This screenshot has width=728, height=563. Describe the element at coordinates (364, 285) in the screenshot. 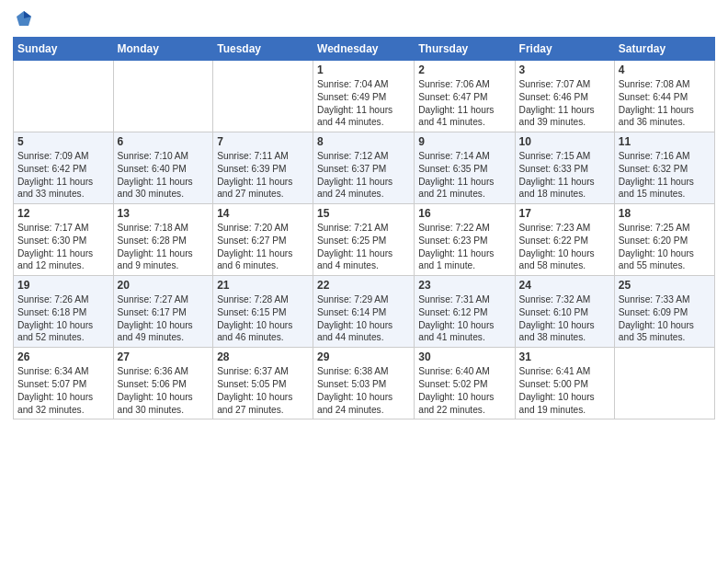

I see `day-number: 22` at that location.